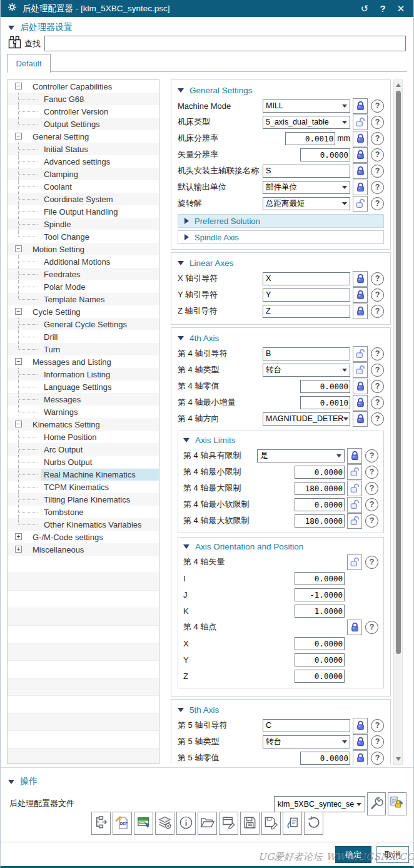 The image size is (414, 868). Describe the element at coordinates (83, 487) in the screenshot. I see `tree-item: TCPM Kinematics` at that location.